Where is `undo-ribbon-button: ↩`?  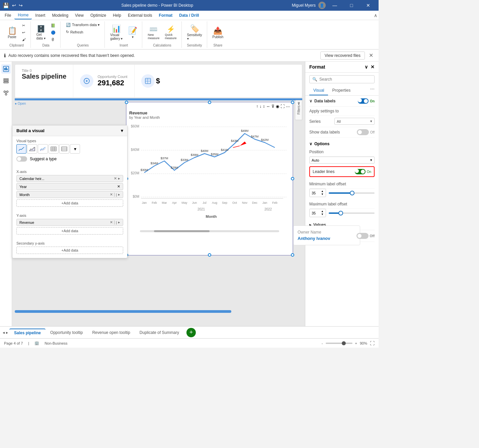
undo-ribbon-button: ↩ is located at coordinates (24, 33).